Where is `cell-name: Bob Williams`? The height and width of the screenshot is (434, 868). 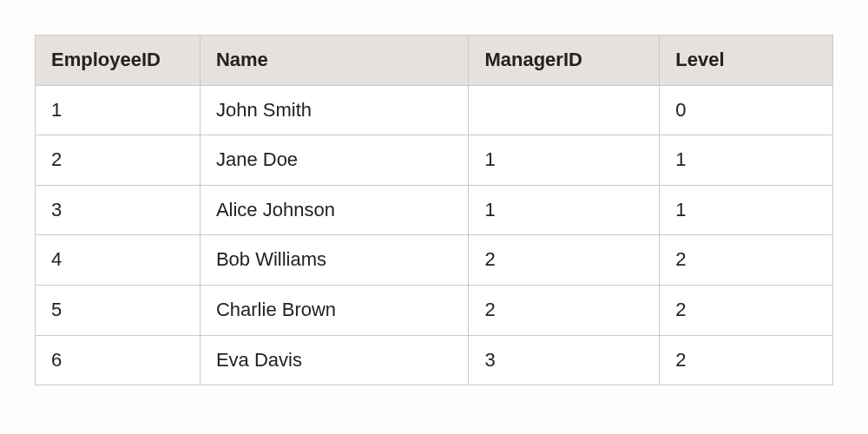
cell-name: Bob Williams is located at coordinates (334, 260).